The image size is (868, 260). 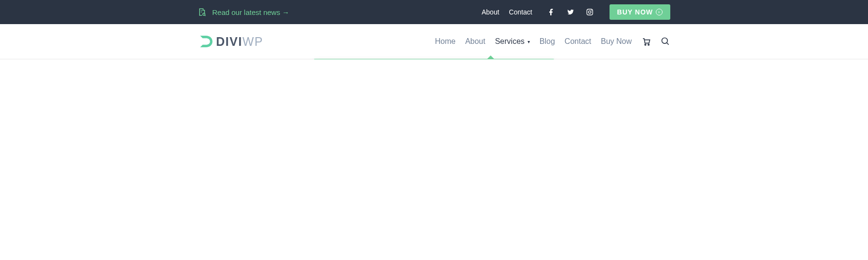 What do you see at coordinates (206, 41) in the screenshot?
I see `logo-mark-icon` at bounding box center [206, 41].